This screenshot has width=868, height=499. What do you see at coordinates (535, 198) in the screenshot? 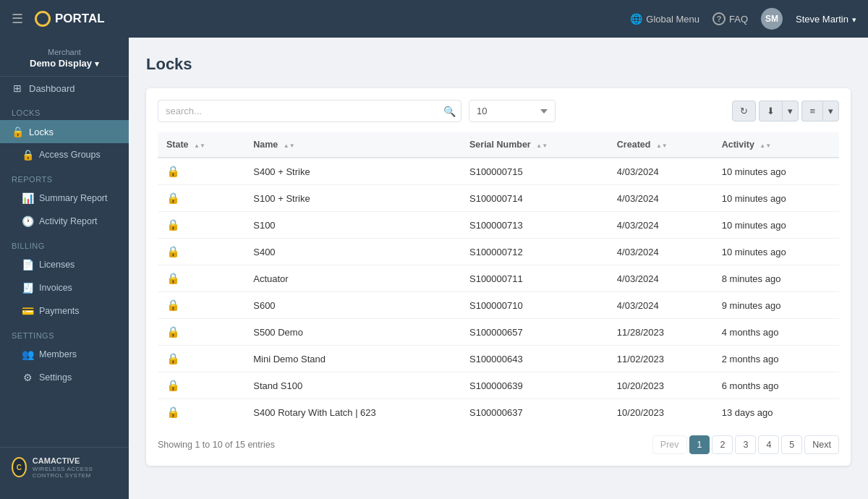
I see `cell-serial: S100000714` at bounding box center [535, 198].